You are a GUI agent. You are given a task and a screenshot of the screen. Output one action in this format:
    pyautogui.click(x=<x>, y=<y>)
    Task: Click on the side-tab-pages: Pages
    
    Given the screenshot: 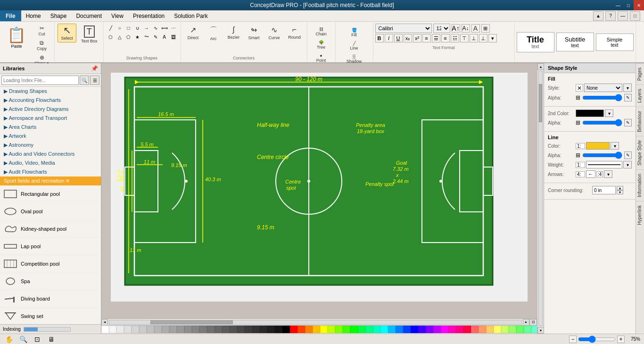 What is the action you would take?
    pyautogui.click(x=640, y=74)
    